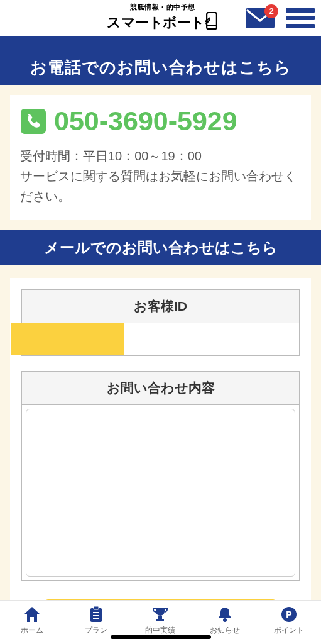  Describe the element at coordinates (33, 121) in the screenshot. I see `phone-icon` at that location.